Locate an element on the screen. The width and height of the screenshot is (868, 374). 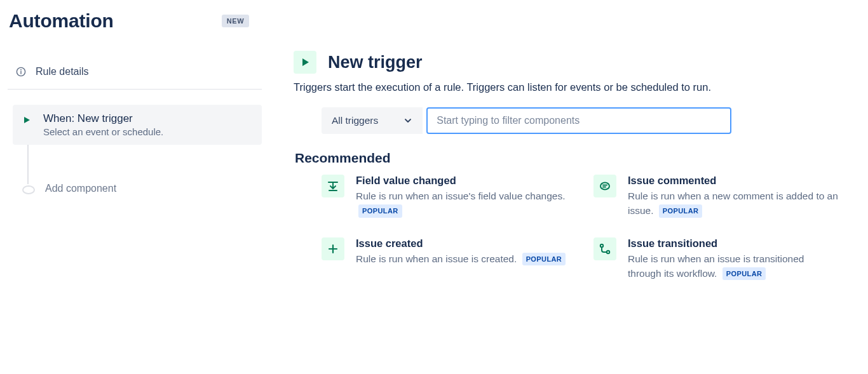
filter-row: All triggers is located at coordinates (588, 121).